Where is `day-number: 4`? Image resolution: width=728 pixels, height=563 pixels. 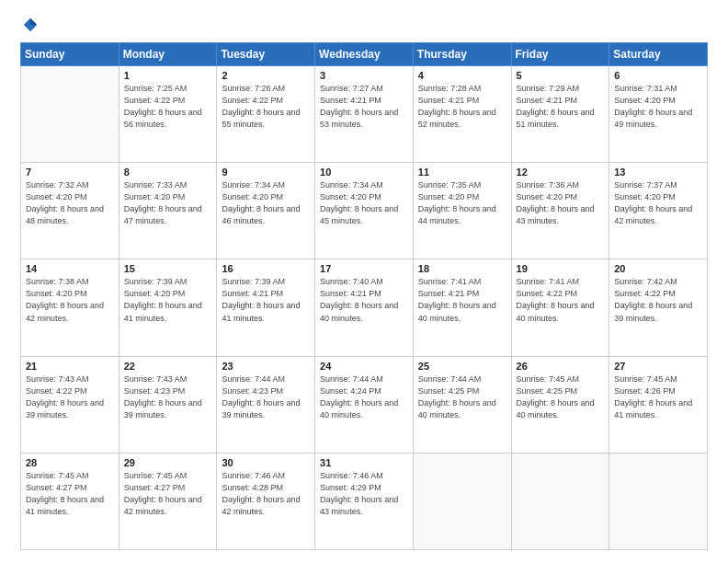
day-number: 4 is located at coordinates (462, 75).